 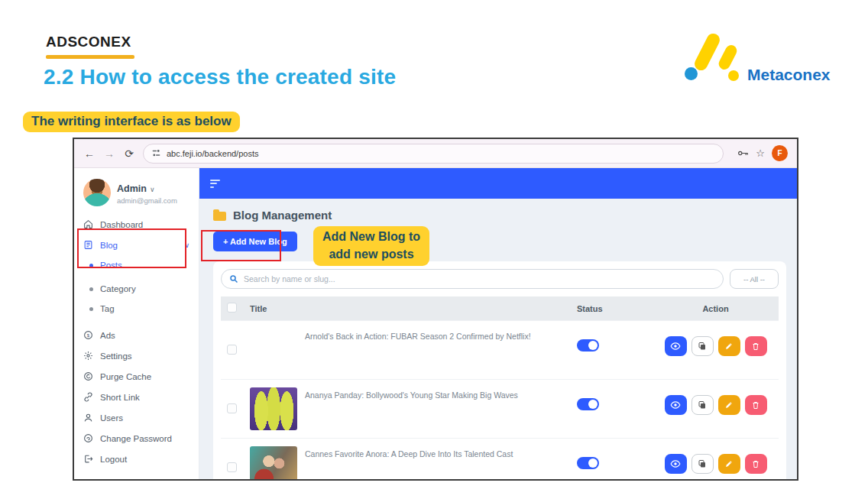 What do you see at coordinates (156, 153) in the screenshot?
I see `site-settings-icon` at bounding box center [156, 153].